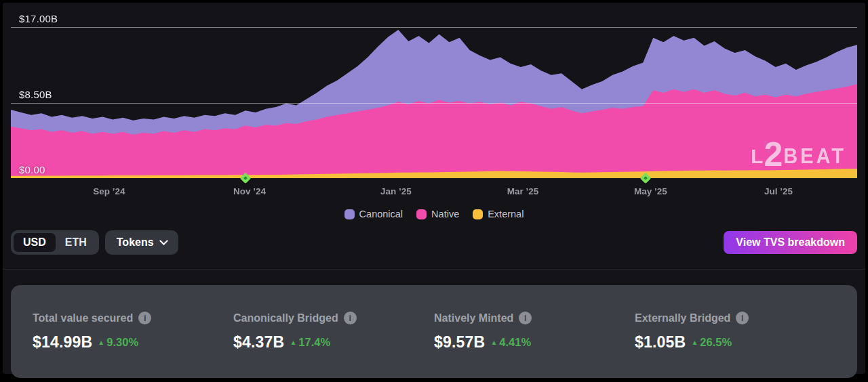 The height and width of the screenshot is (382, 868). What do you see at coordinates (434, 191) in the screenshot?
I see `x-axis-labels: Sep ’24Nov ’24Jan ’25Mar ’25May ’25Jul ’…` at bounding box center [434, 191].